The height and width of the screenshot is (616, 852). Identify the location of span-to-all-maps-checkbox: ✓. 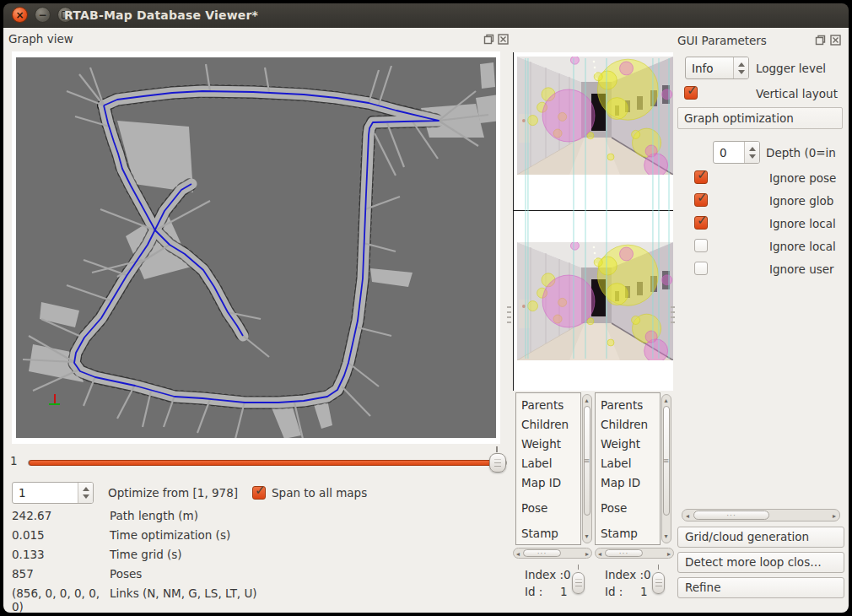
(259, 493).